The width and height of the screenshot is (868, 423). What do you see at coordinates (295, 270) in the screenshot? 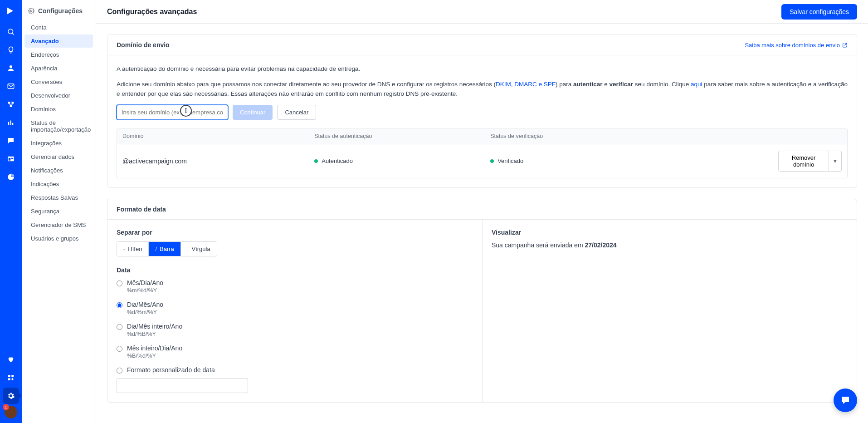
I see `data-label: Data` at bounding box center [295, 270].